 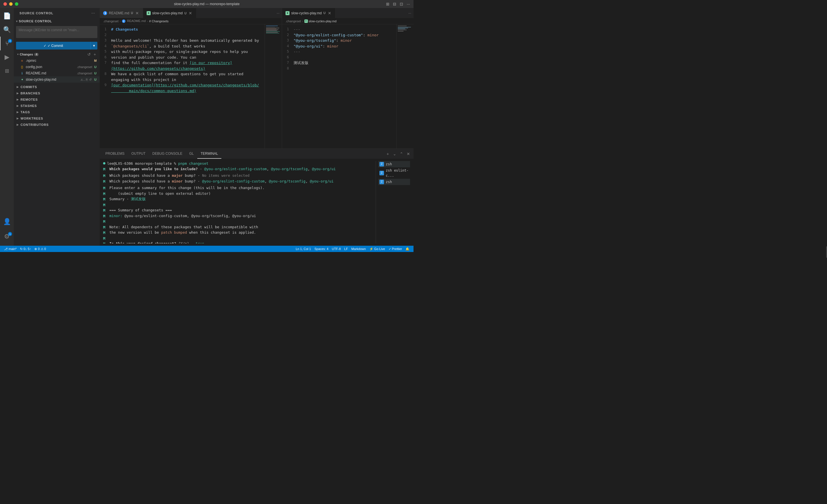 I want to click on status-sync: ↻ 0↓ 5↑, so click(x=26, y=249).